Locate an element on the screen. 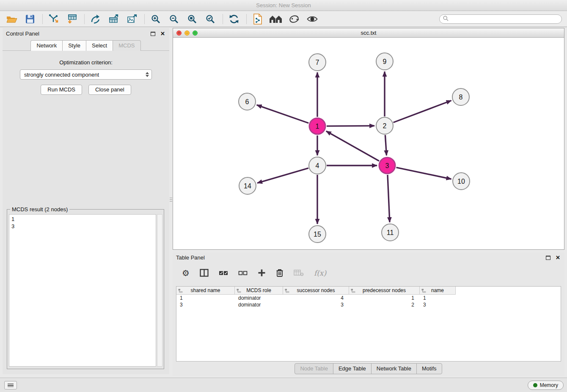  export-network-icon is located at coordinates (96, 19).